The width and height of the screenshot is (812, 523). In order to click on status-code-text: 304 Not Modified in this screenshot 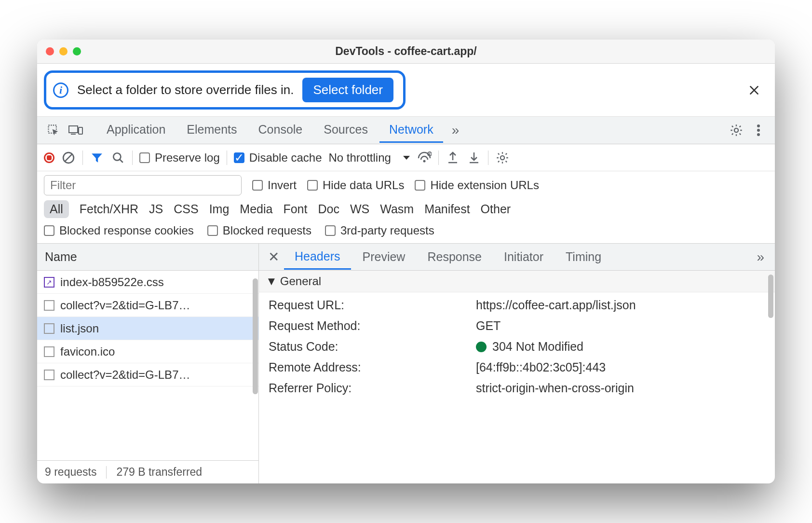, I will do `click(538, 346)`.